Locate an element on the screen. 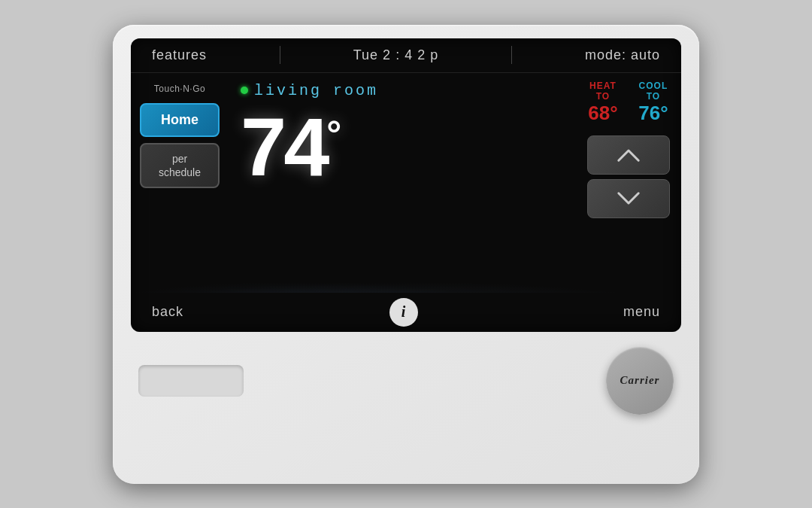 The height and width of the screenshot is (508, 812). screen-footer: back i menu is located at coordinates (406, 312).